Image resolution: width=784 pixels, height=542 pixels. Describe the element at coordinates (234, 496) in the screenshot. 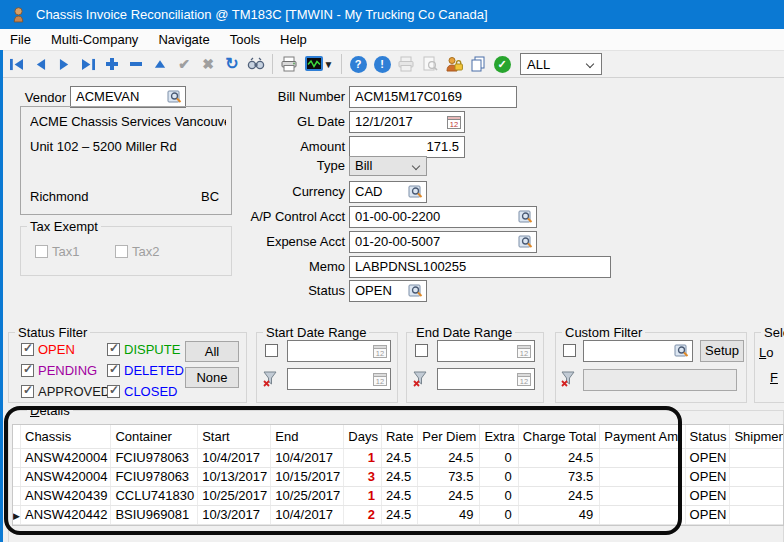

I see `cell-start: 10/25/2017` at that location.